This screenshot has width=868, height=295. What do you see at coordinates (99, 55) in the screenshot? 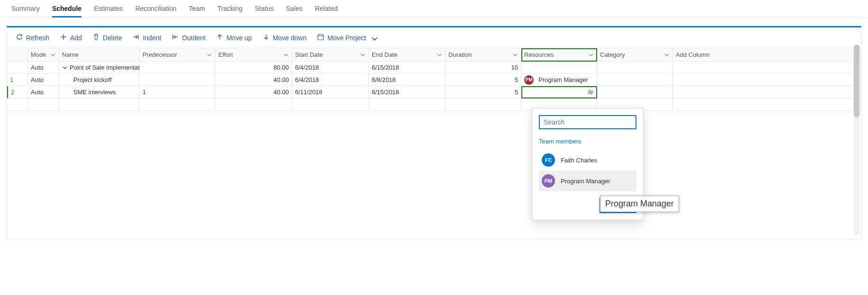
I see `col-name: Name` at bounding box center [99, 55].